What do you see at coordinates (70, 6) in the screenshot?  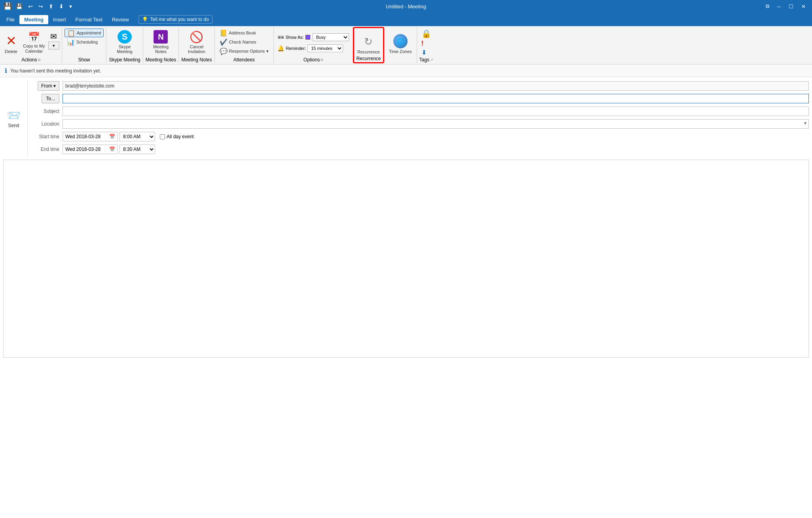 I see `qat-dropdown: ▾` at bounding box center [70, 6].